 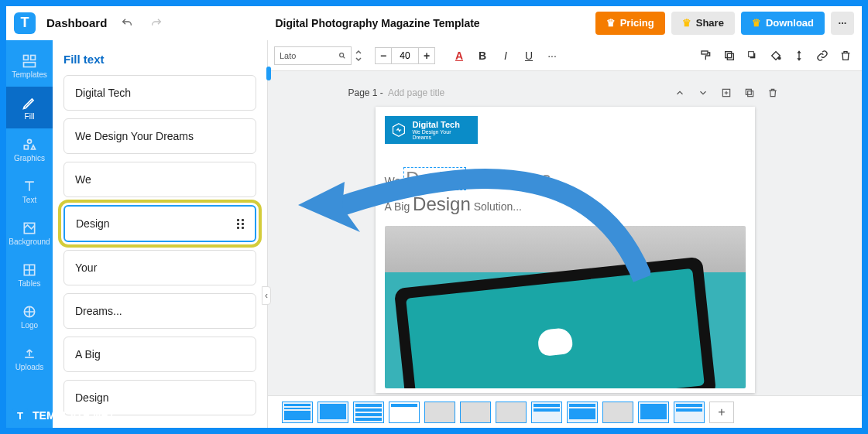 I want to click on copy-icon, so click(x=729, y=56).